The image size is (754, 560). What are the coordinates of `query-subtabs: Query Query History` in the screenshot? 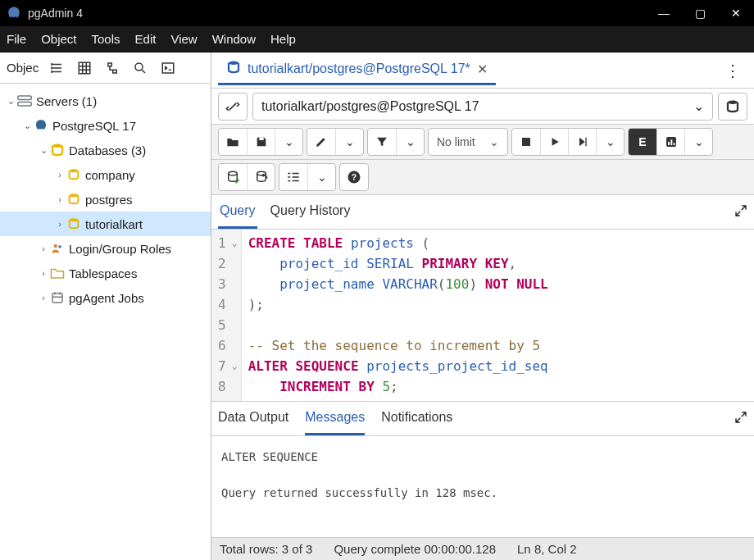 It's located at (483, 212).